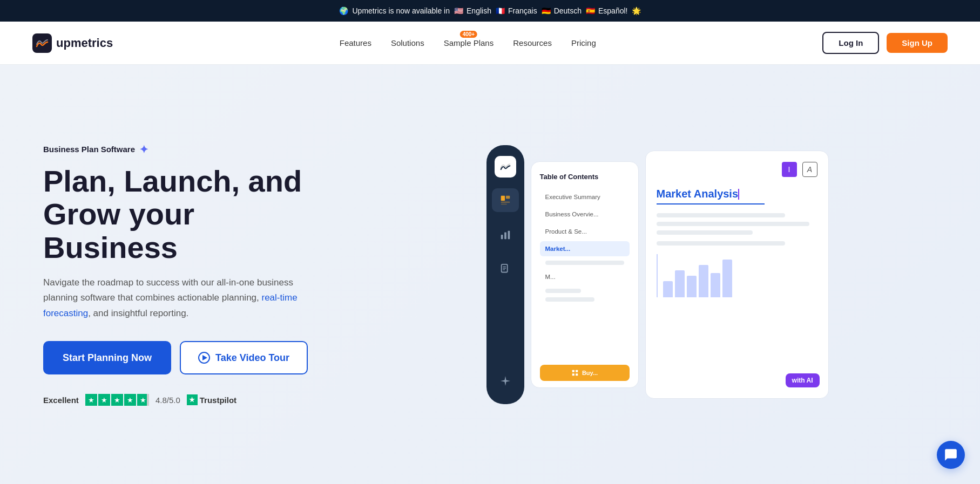 This screenshot has height=484, width=980. Describe the element at coordinates (459, 11) in the screenshot. I see `flag-us: 🇺🇸` at that location.